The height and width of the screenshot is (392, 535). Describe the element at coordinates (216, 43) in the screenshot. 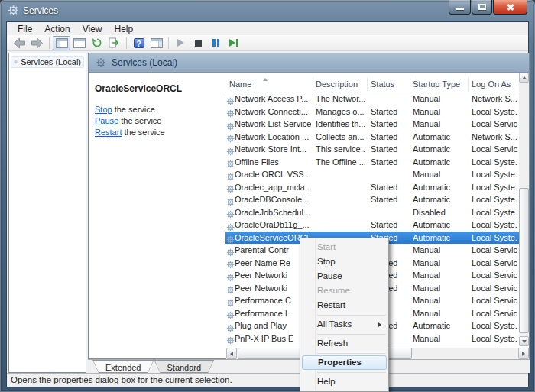

I see `pause-service-button` at that location.